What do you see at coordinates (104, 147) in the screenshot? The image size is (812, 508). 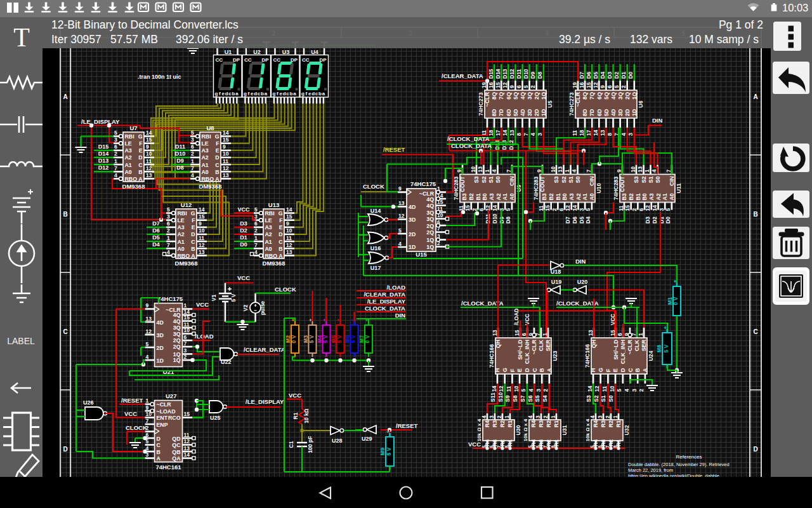 I see `svg-text: D15` at bounding box center [104, 147].